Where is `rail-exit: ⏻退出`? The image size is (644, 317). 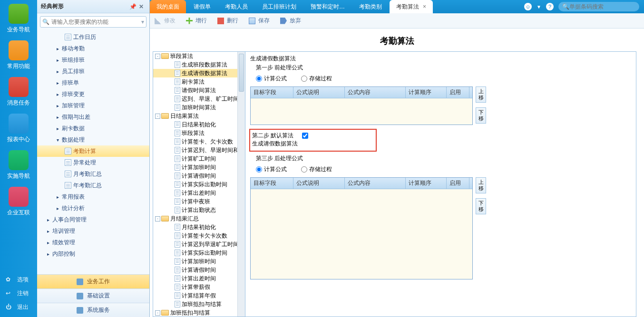
rail-exit: ⏻退出 is located at coordinates (19, 307).